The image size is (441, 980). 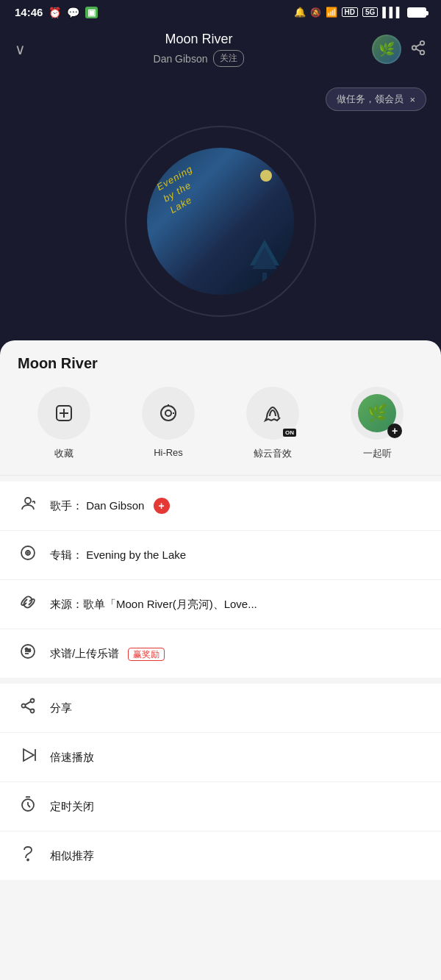 I want to click on song-title: Moon River, so click(x=198, y=40).